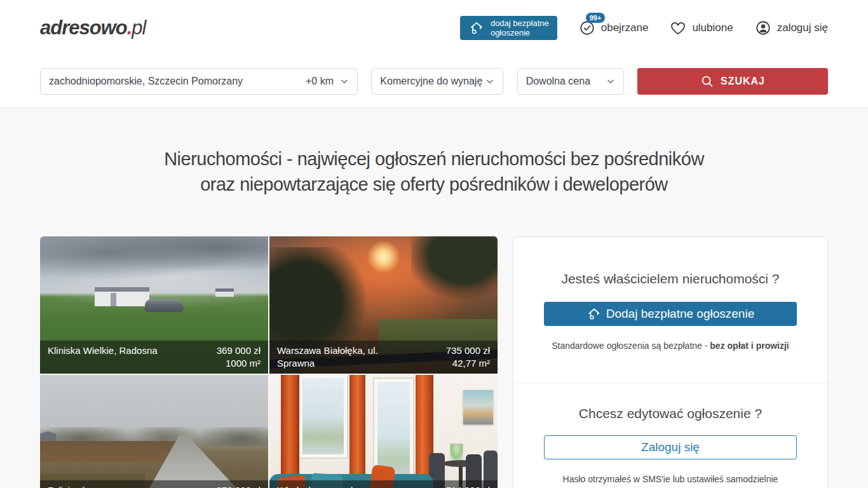  What do you see at coordinates (337, 357) in the screenshot?
I see `listing-address: Warszawa Białołęka, ul. Sprawna` at bounding box center [337, 357].